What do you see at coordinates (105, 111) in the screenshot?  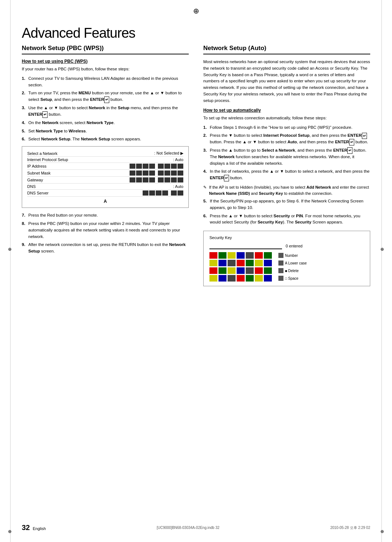 I see `list-item: 3. Use the ▲ or ▼ button to select Netwo…` at bounding box center [105, 111].